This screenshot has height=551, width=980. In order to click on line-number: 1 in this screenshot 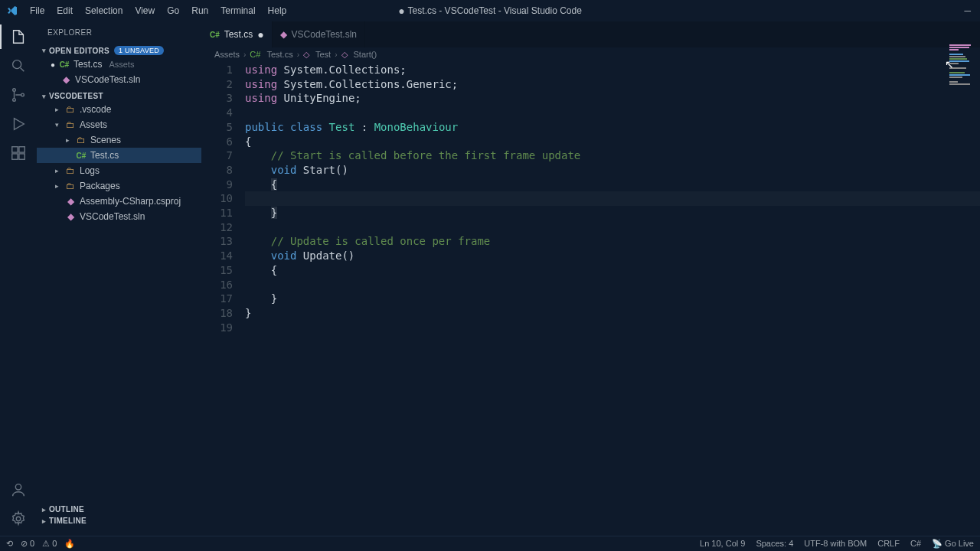, I will do `click(217, 70)`.